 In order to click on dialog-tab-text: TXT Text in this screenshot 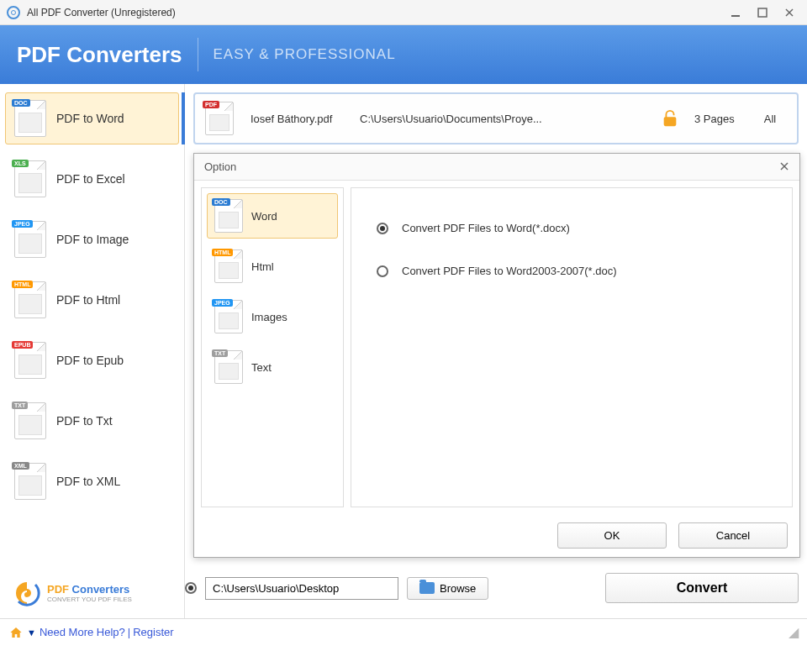, I will do `click(272, 367)`.